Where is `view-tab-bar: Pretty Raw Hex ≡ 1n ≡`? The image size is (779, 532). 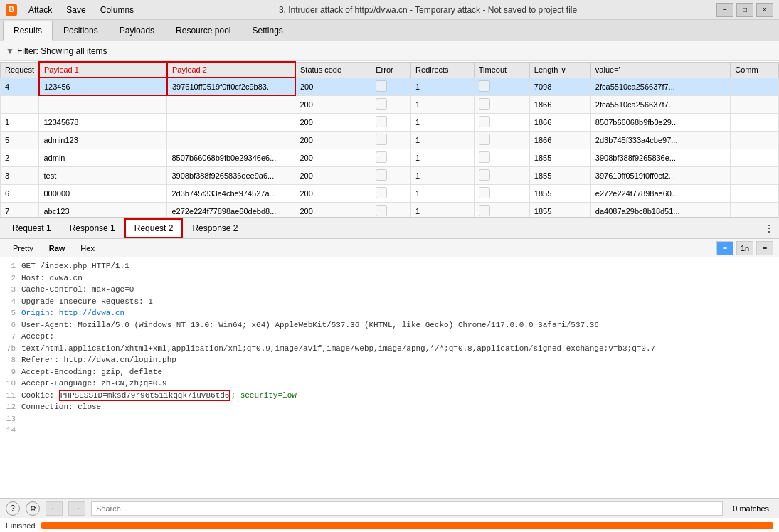 view-tab-bar: Pretty Raw Hex ≡ 1n ≡ is located at coordinates (390, 248).